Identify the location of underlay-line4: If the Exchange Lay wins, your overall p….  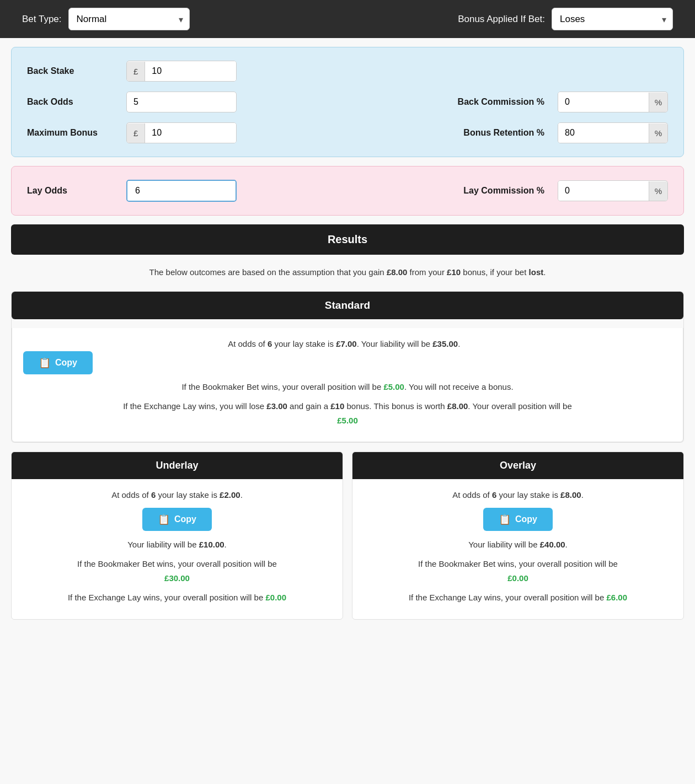
(177, 598).